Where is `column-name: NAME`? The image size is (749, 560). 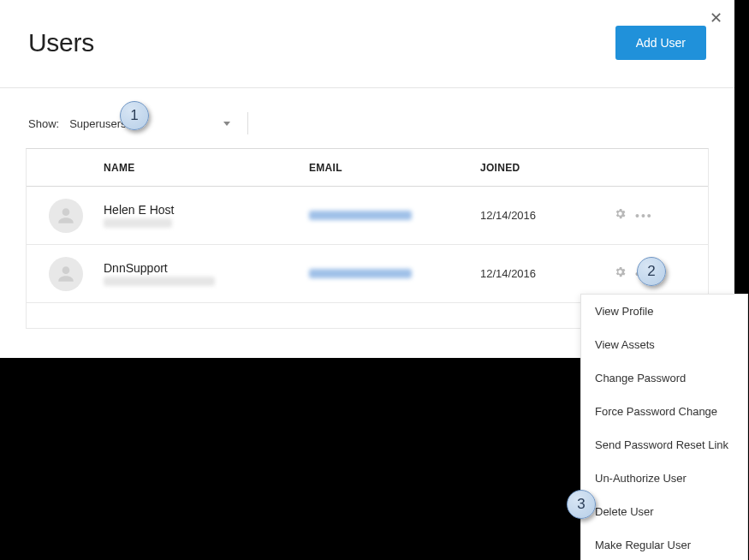 column-name: NAME is located at coordinates (206, 168).